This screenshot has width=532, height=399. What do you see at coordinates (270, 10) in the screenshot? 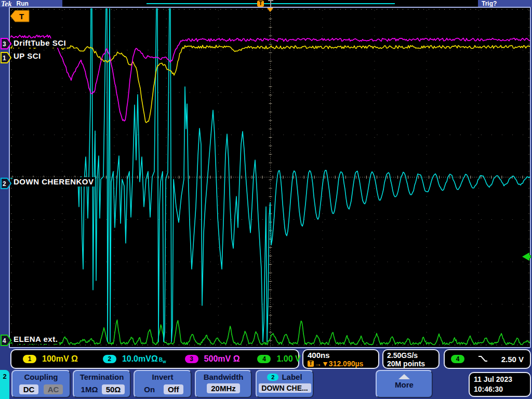
I see `expansion-point-icon` at bounding box center [270, 10].